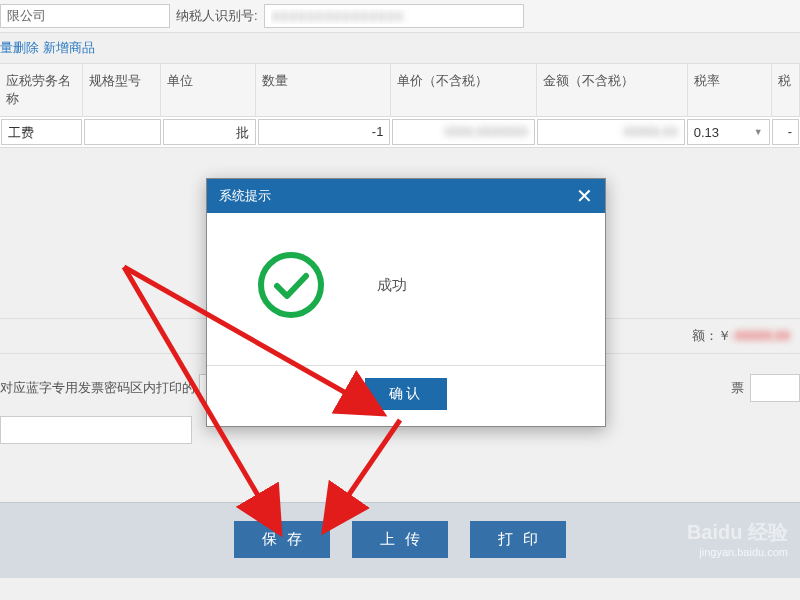  I want to click on col-tax: 税, so click(786, 90).